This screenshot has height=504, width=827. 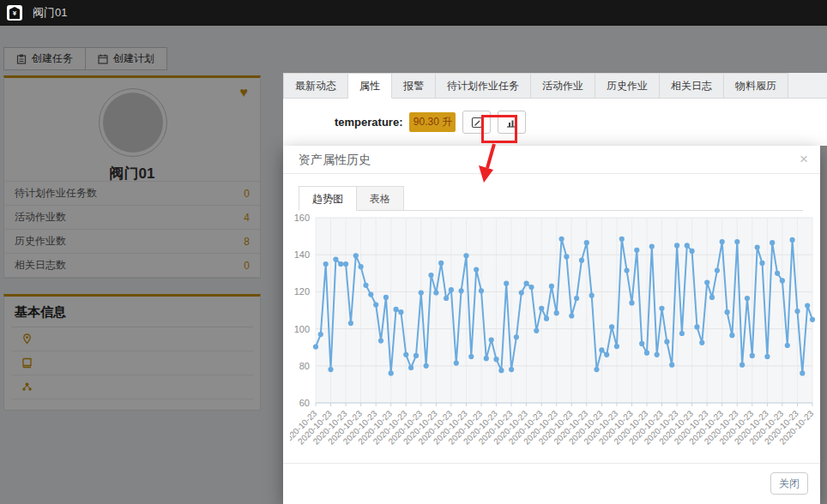 What do you see at coordinates (302, 329) in the screenshot?
I see `svg-text: 100` at bounding box center [302, 329].